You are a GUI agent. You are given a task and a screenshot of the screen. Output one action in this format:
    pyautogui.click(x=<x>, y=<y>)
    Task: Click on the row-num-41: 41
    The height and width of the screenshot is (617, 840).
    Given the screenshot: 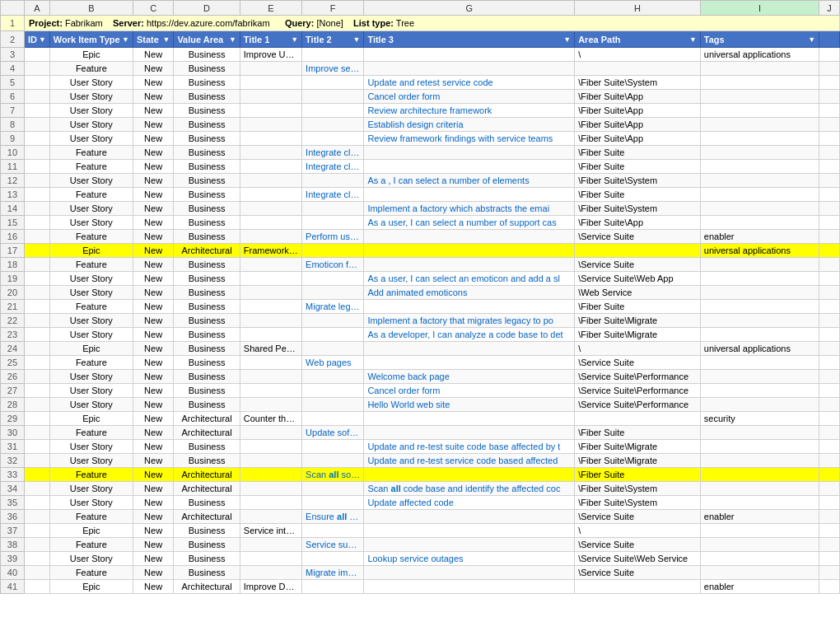 What is the action you would take?
    pyautogui.click(x=13, y=587)
    